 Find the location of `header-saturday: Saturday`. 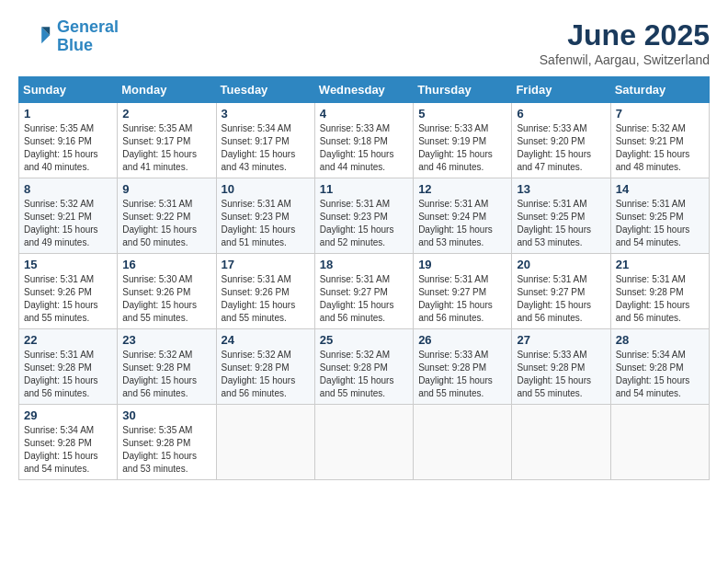

header-saturday: Saturday is located at coordinates (660, 90).